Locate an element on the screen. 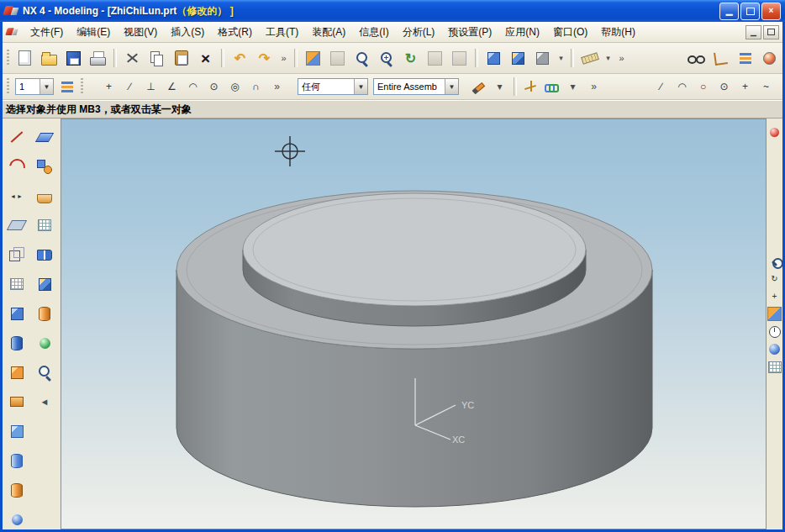 The image size is (785, 532). menu-preferences: 预设置(P) is located at coordinates (470, 32).